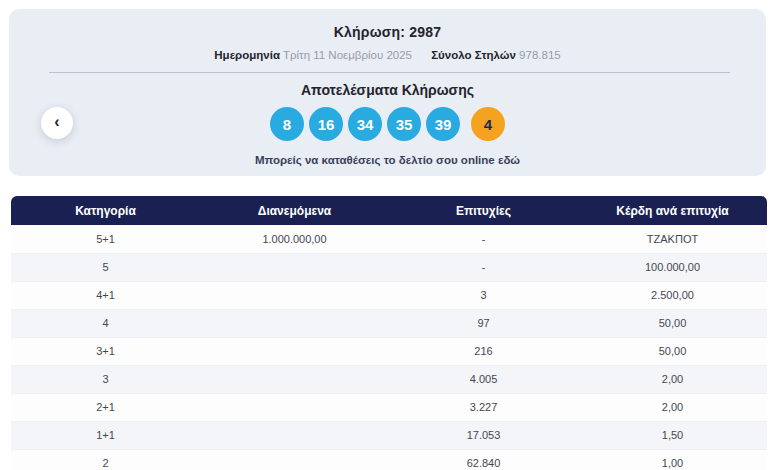 This screenshot has width=780, height=470. I want to click on category-cell: 5, so click(106, 267).